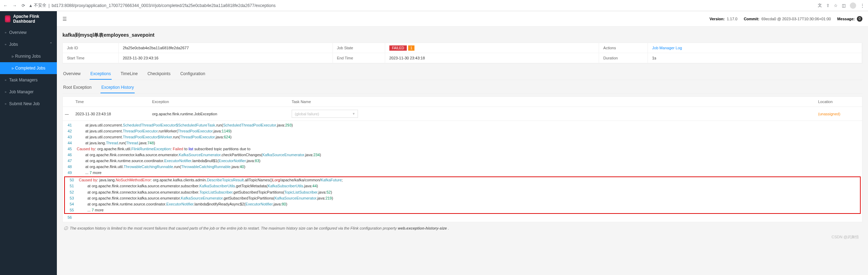 The width and height of the screenshot is (868, 275). I want to click on version-label: Version:, so click(717, 19).